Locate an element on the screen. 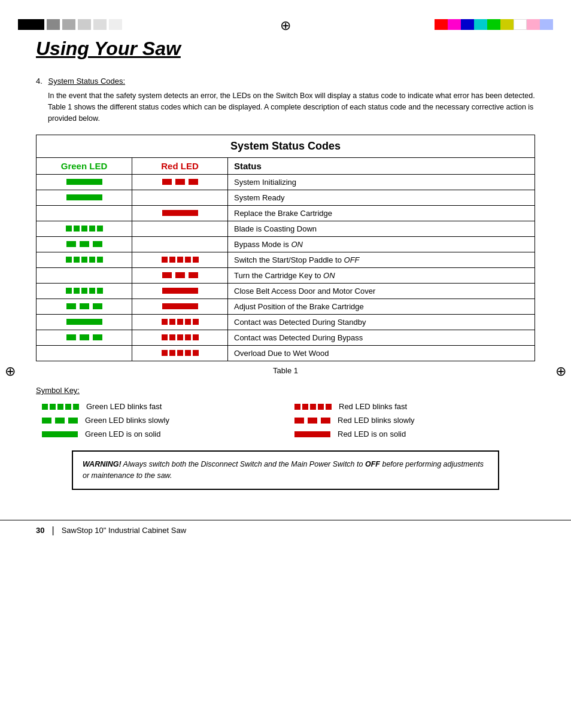  symbol-key-label: Green LED blinks fast is located at coordinates (124, 407).